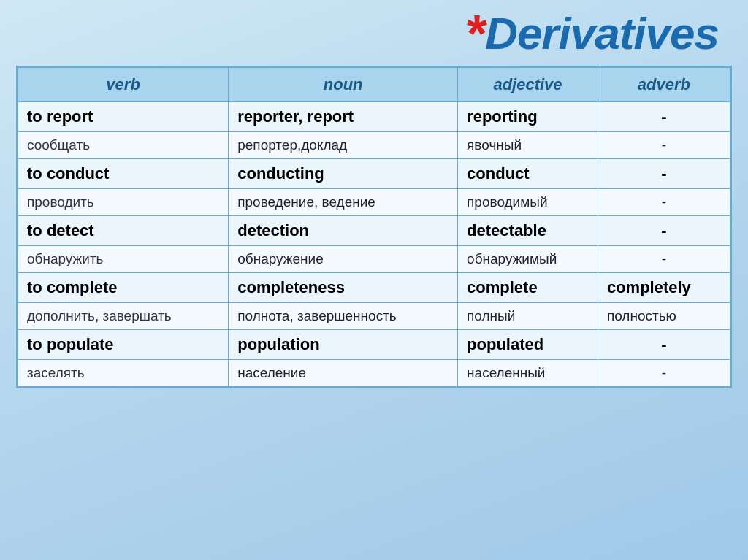 The width and height of the screenshot is (748, 560). I want to click on cell-r6-c2: complete, so click(528, 288).